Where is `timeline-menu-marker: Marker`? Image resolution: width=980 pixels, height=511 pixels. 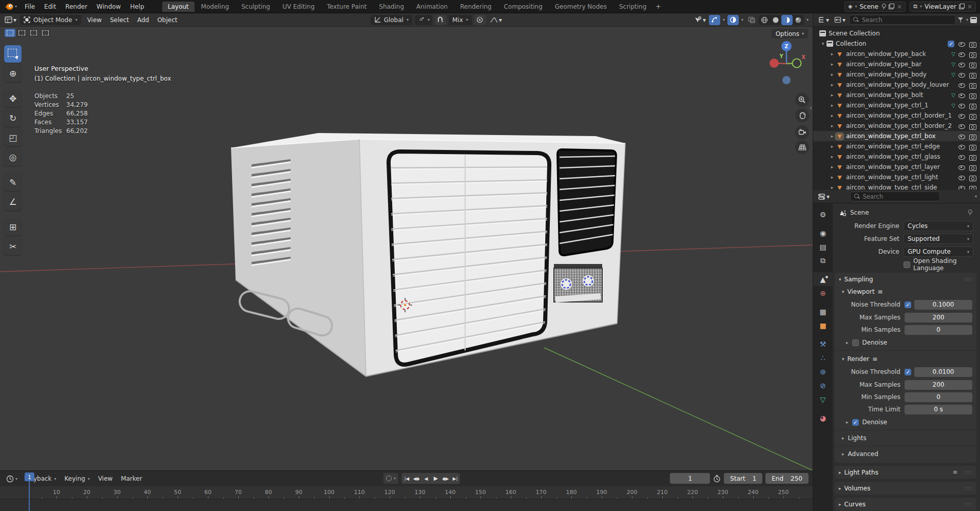 timeline-menu-marker: Marker is located at coordinates (131, 479).